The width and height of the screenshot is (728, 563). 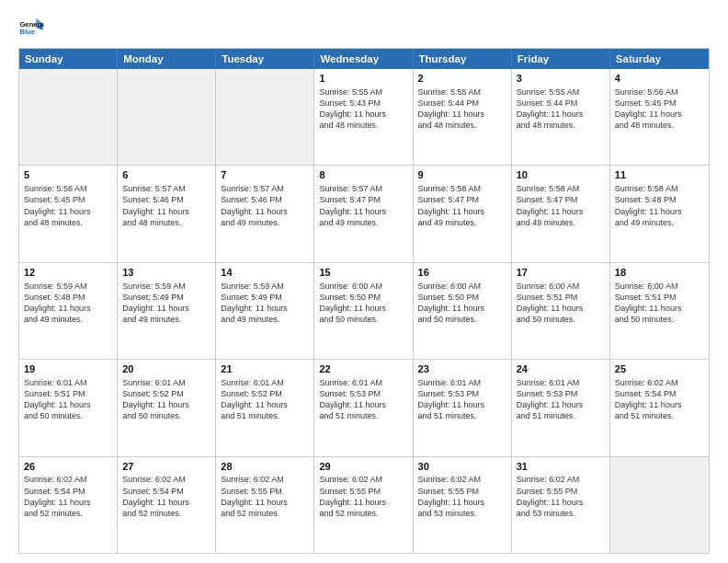 What do you see at coordinates (68, 59) in the screenshot?
I see `header-day-sunday: Sunday` at bounding box center [68, 59].